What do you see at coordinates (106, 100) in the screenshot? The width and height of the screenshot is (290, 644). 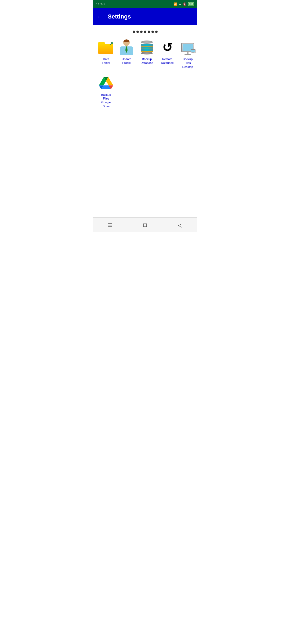 I see `backup-files-gdrive-label: BackupFilesGoogleDrive` at bounding box center [106, 100].